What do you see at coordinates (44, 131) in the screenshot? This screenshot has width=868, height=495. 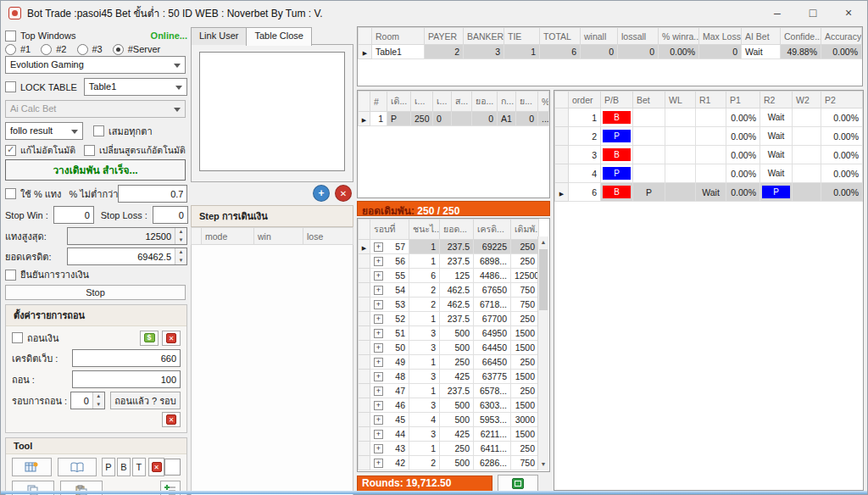 I see `follo-result-dropdown: follo result` at bounding box center [44, 131].